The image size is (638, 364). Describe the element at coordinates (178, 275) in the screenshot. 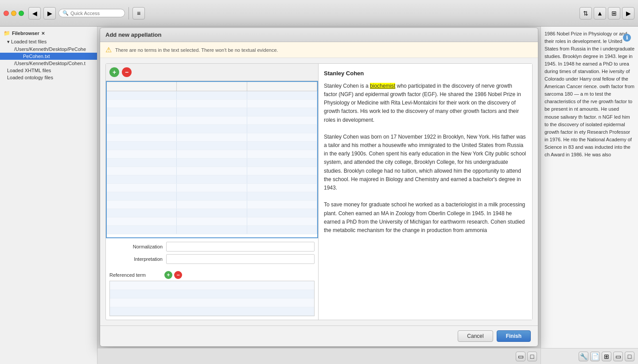

I see `remove-ref-button: −` at that location.